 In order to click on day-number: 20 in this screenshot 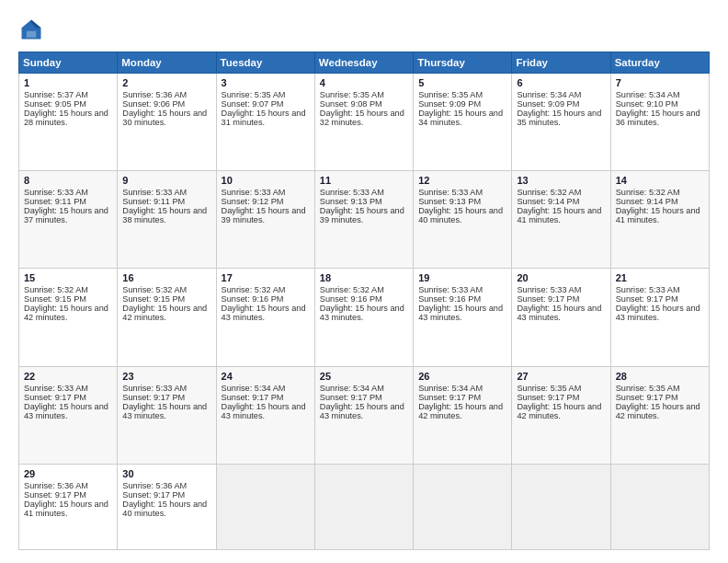, I will do `click(561, 278)`.